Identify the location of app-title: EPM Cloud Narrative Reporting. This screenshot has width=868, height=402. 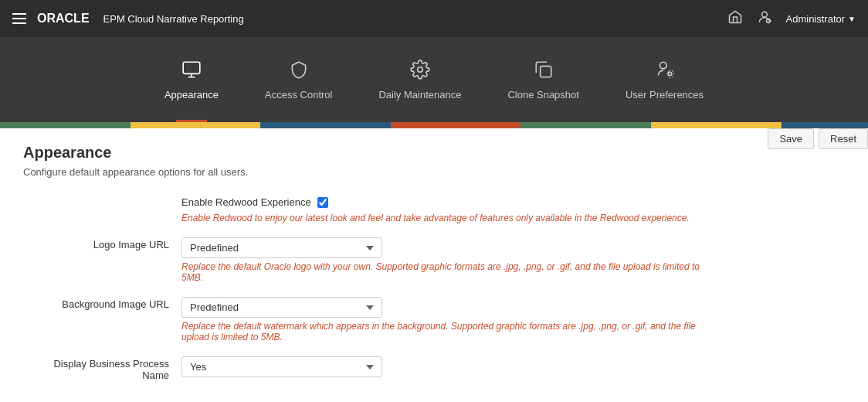
(174, 19).